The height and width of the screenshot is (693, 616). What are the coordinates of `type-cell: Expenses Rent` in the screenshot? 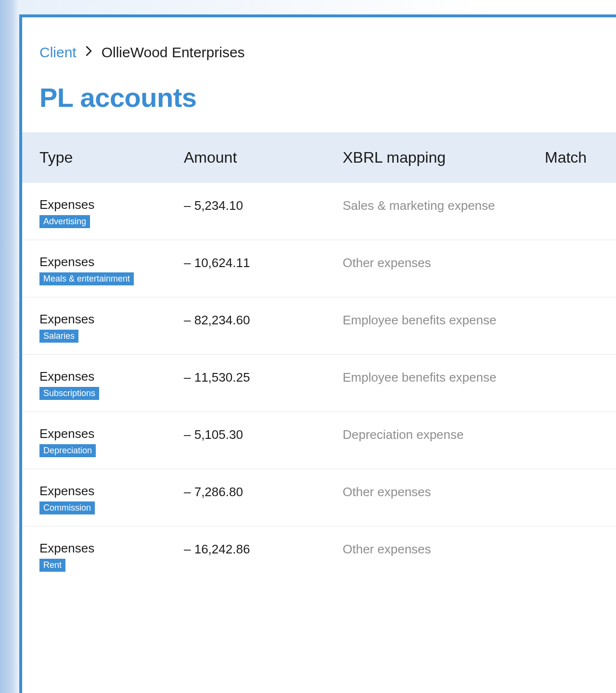 It's located at (112, 556).